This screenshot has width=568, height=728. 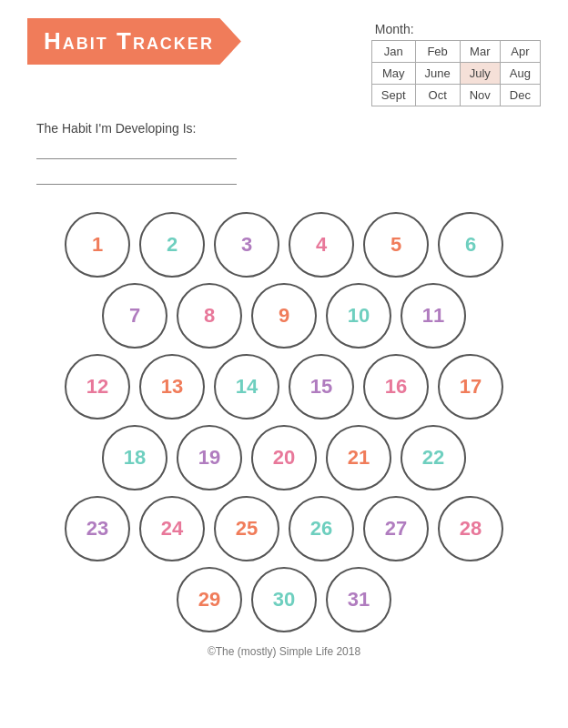 I want to click on title-banner: Habit Tracker, so click(x=135, y=42).